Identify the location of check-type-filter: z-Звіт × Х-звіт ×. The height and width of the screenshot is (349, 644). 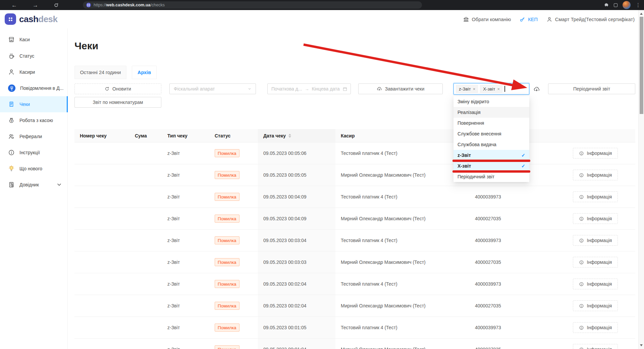
(491, 89).